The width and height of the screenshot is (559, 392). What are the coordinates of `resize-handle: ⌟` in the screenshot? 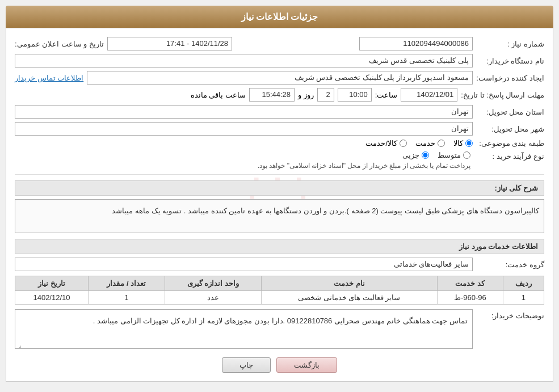 It's located at (19, 345).